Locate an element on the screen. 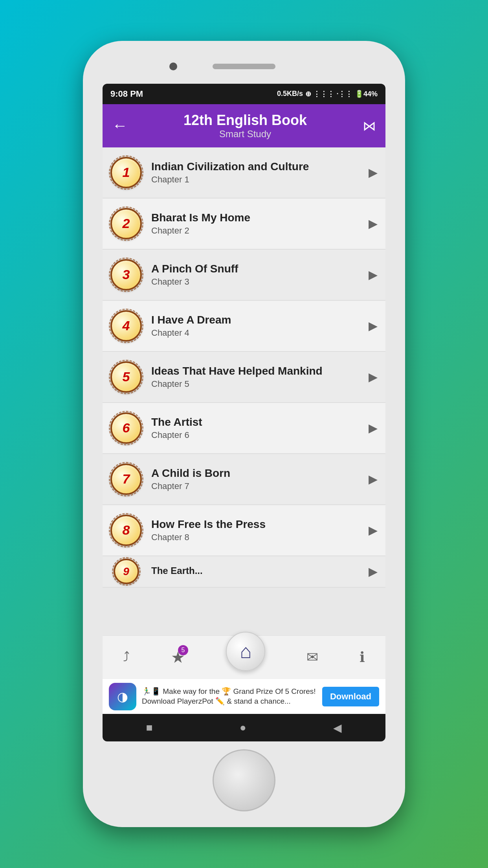 The height and width of the screenshot is (868, 488). chapter-arrow-4: ▶ is located at coordinates (373, 326).